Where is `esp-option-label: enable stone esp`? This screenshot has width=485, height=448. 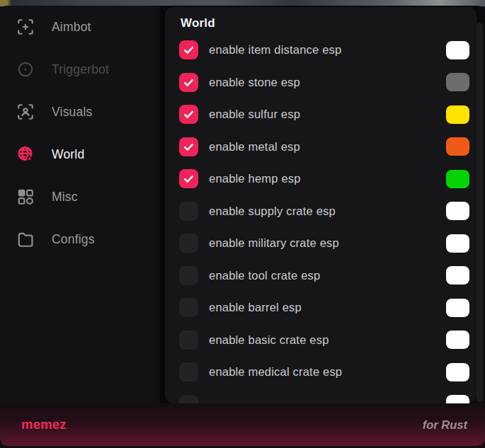
esp-option-label: enable stone esp is located at coordinates (255, 82).